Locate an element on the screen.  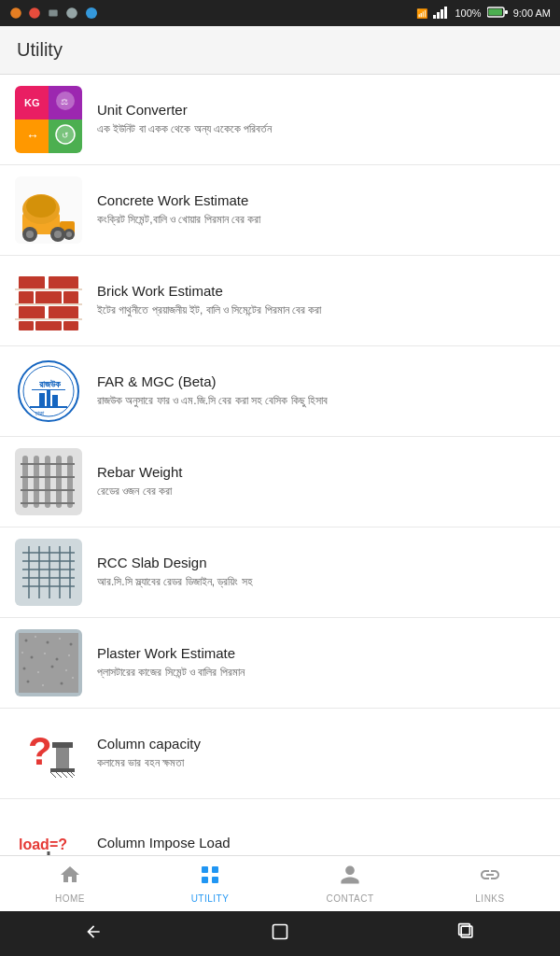
svg-text: ঢাকা is located at coordinates (40, 413).